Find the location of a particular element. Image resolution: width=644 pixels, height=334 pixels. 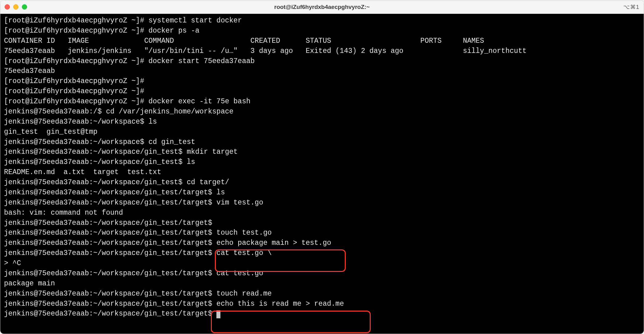

shortcut-indicator: ⌥⌘1 is located at coordinates (631, 7).